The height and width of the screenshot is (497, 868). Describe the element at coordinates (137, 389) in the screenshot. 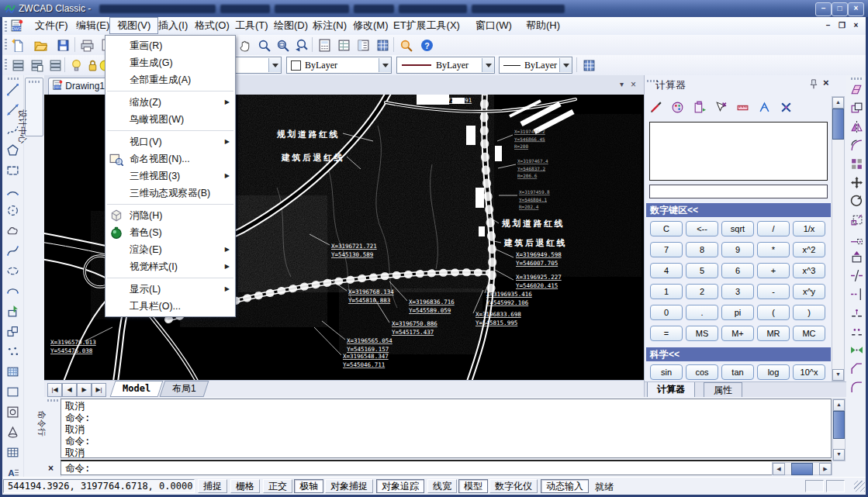

I see `model-tab: Model` at that location.